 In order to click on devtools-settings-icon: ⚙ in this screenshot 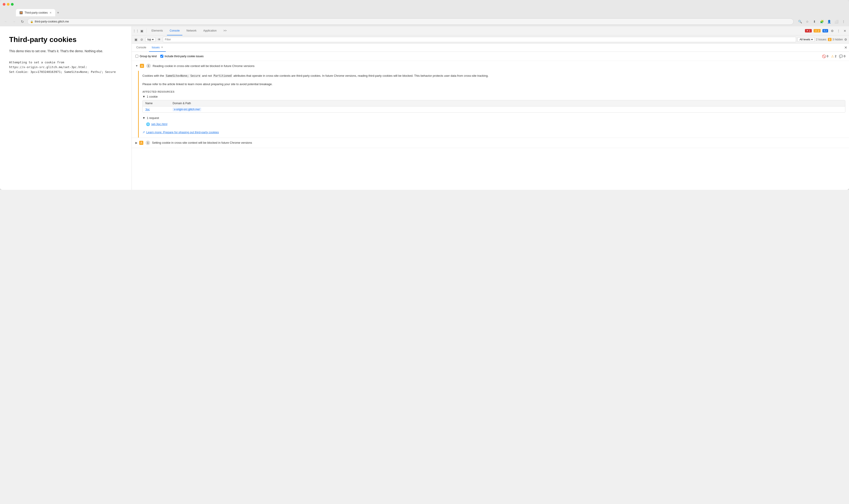, I will do `click(832, 31)`.